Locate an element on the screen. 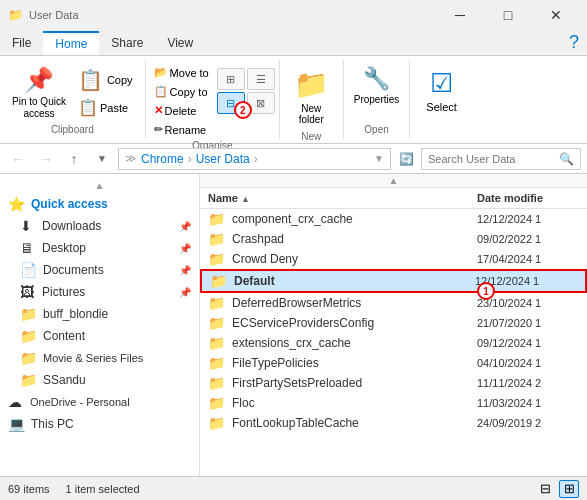 The height and width of the screenshot is (500, 587). content-icon: 📁 is located at coordinates (28, 336).